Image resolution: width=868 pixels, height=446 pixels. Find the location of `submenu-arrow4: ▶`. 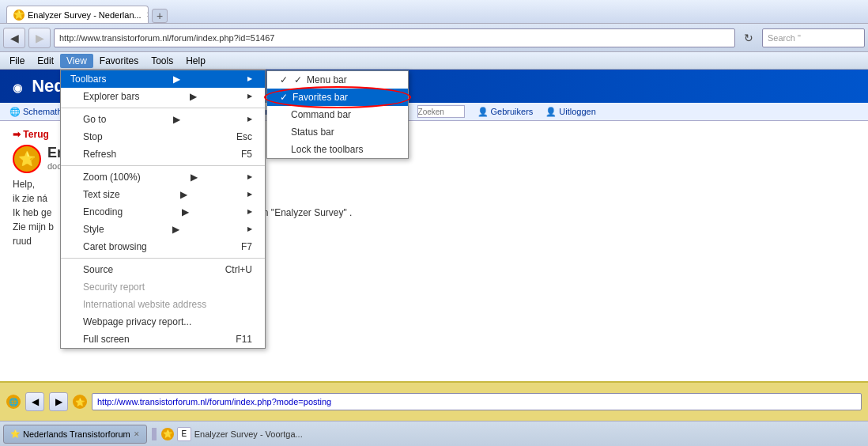

submenu-arrow4: ▶ is located at coordinates (194, 177).